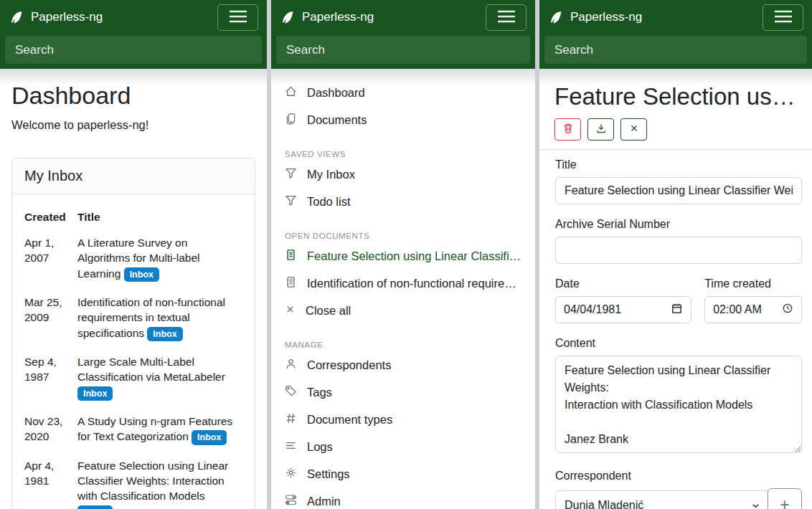 The width and height of the screenshot is (812, 509). I want to click on section-header-manage: MANAGE, so click(403, 345).